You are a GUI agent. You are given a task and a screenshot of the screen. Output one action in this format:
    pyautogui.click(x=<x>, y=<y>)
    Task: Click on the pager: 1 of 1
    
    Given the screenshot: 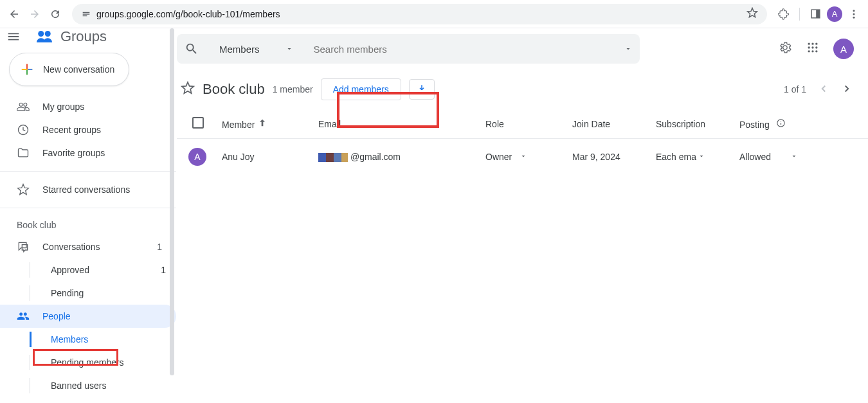 What is the action you would take?
    pyautogui.click(x=818, y=90)
    